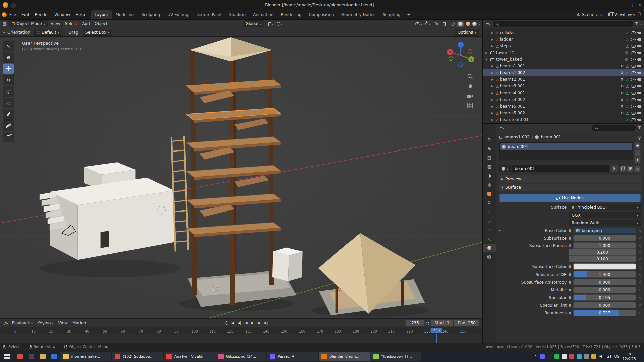 Image resolution: width=644 pixels, height=362 pixels. I want to click on auto-keyframe-toggle, so click(227, 323).